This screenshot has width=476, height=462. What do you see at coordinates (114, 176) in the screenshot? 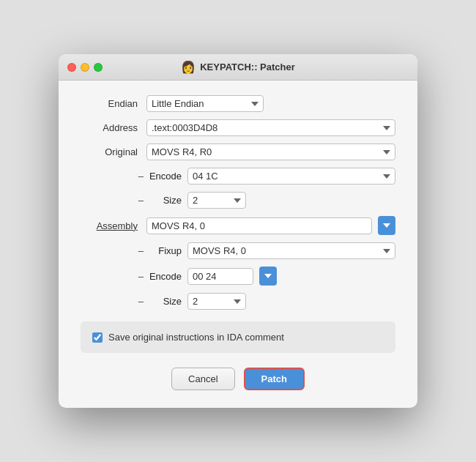
I see `encode-orig-dash: –` at bounding box center [114, 176].